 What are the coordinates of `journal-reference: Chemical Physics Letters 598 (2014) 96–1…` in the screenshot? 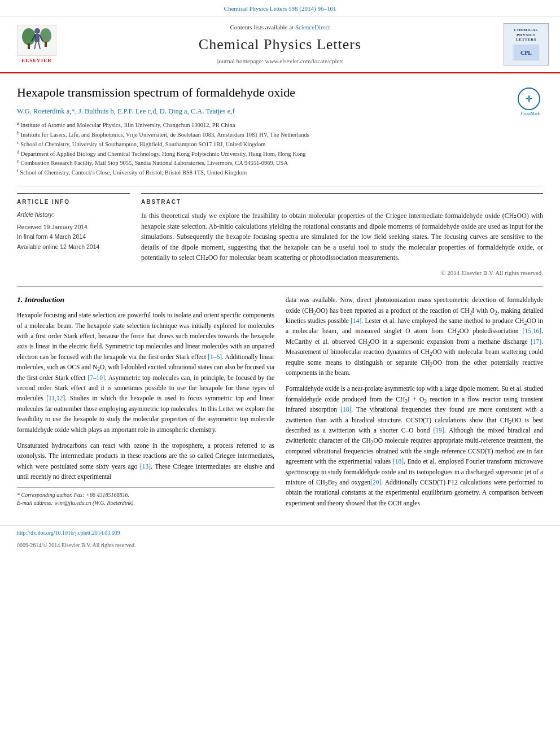 It's located at (280, 8).